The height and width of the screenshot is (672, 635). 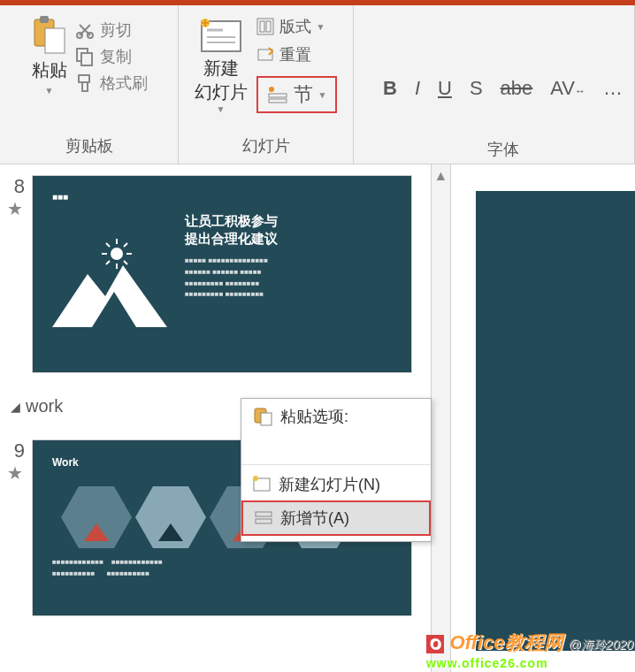 What do you see at coordinates (613, 88) in the screenshot?
I see `more-button: …` at bounding box center [613, 88].